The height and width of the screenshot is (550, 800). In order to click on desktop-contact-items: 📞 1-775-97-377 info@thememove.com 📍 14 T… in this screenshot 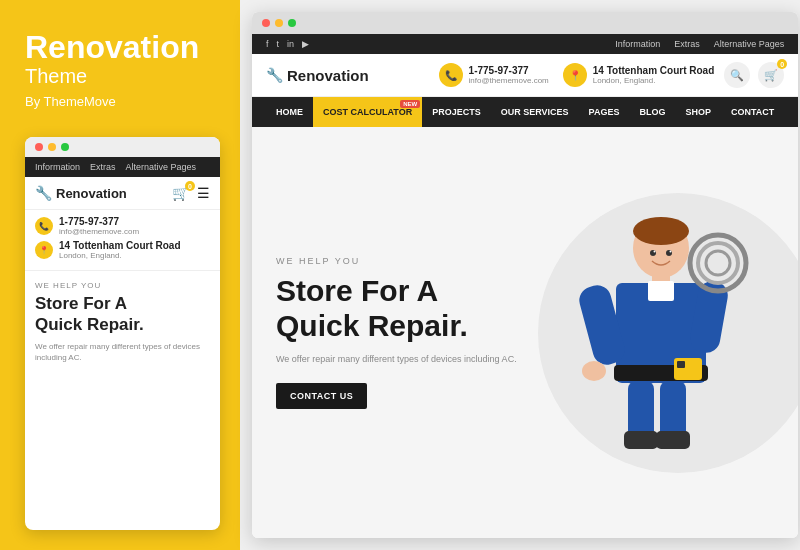, I will do `click(577, 75)`.